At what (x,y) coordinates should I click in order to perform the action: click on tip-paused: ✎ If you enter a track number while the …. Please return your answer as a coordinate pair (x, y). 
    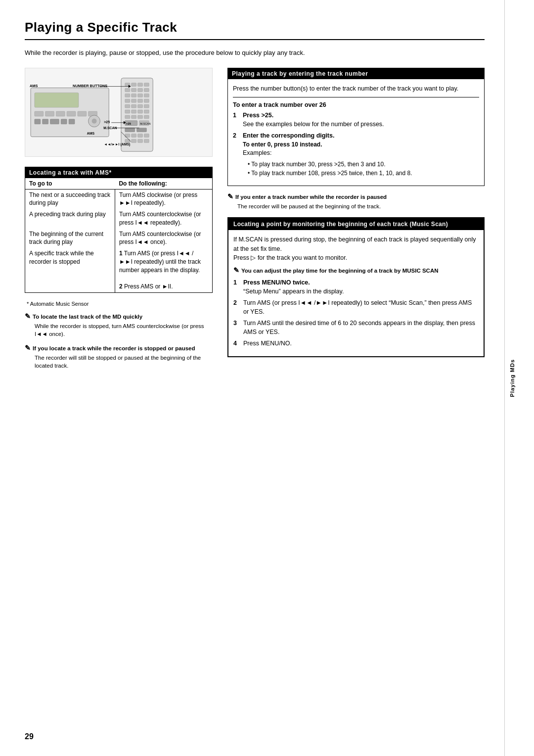
    Looking at the image, I should click on (356, 202).